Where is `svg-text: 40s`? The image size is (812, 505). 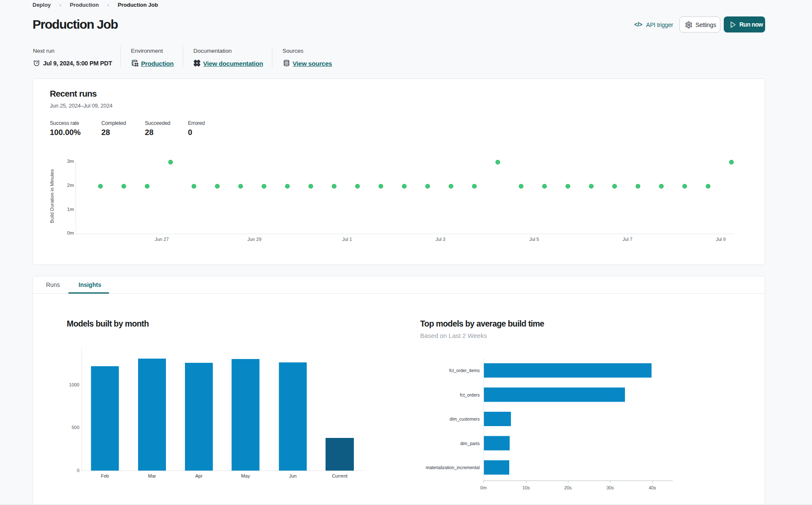
svg-text: 40s is located at coordinates (652, 488).